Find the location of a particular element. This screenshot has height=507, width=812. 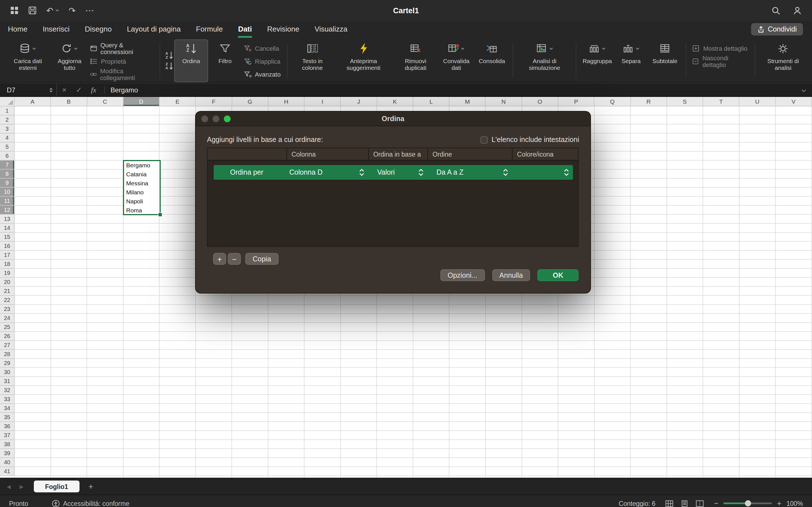

sort-on-dropdown: Valori is located at coordinates (398, 172).